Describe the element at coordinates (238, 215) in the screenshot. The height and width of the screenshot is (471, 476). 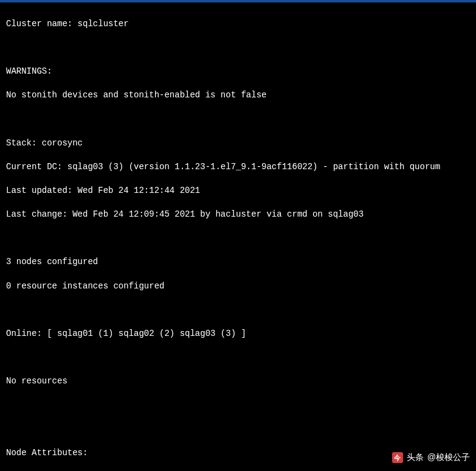
I see `last-change-line: Last change: Wed Feb 24 12:09:45 2021 by…` at that location.